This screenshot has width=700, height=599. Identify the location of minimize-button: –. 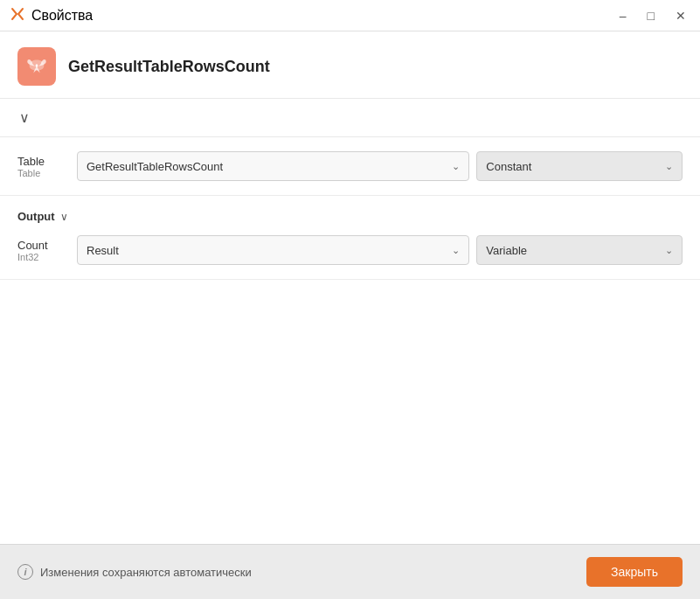
(623, 16).